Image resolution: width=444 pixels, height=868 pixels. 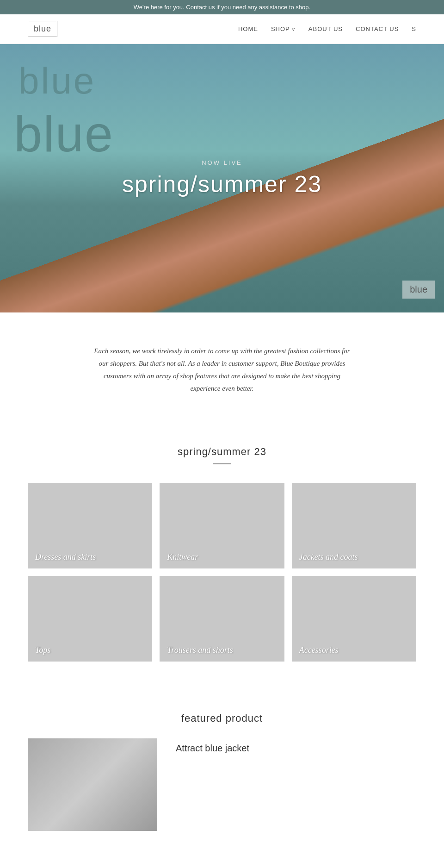 What do you see at coordinates (222, 163) in the screenshot?
I see `hero-now-live: NOW LIVE` at bounding box center [222, 163].